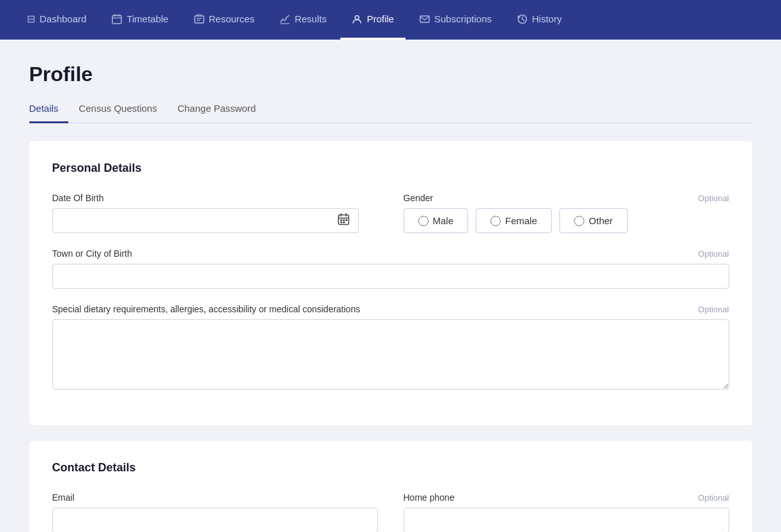  I want to click on gender-female: Female, so click(513, 221).